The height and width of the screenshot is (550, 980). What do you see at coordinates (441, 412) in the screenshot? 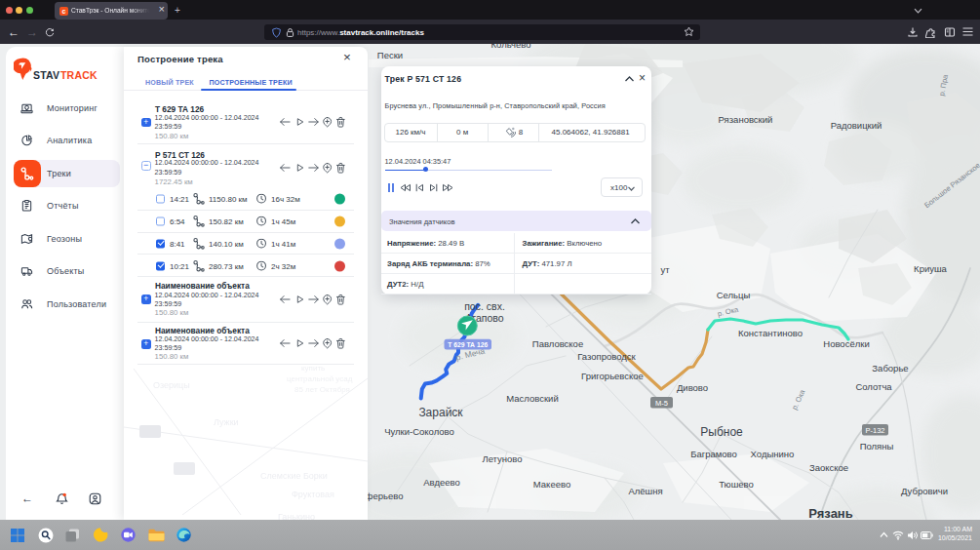
I see `svg-text: Зарайск` at bounding box center [441, 412].